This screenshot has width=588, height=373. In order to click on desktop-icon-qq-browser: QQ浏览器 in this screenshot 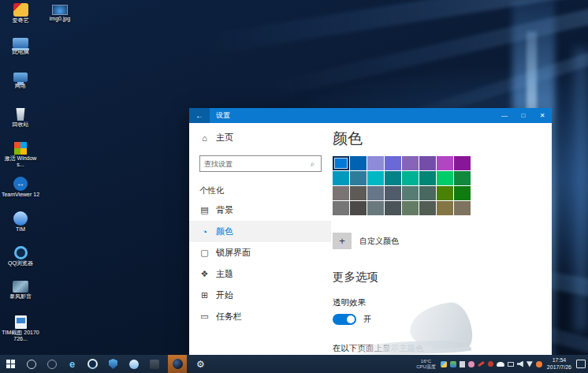, I will do `click(20, 262)`.